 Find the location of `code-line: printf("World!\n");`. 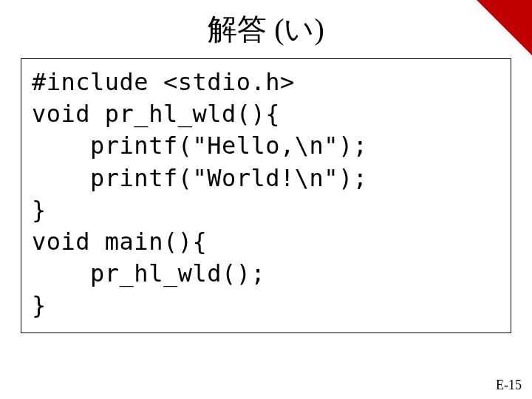

code-line: printf("World!\n"); is located at coordinates (200, 178).